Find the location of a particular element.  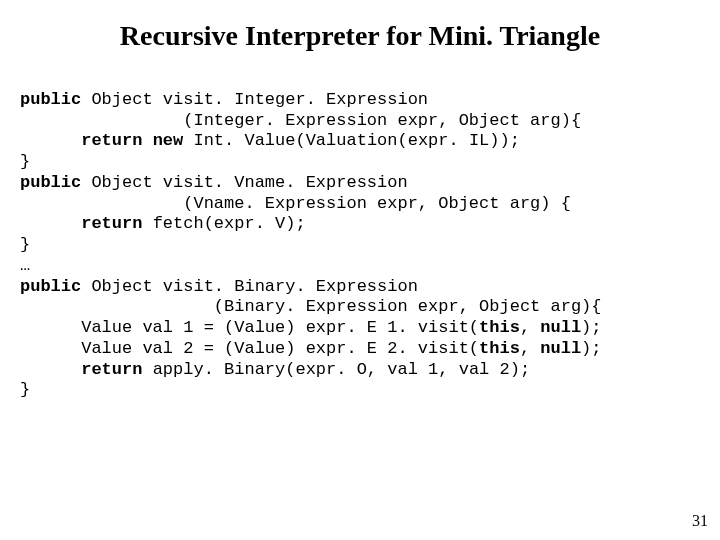

code-text: … is located at coordinates (25, 266).